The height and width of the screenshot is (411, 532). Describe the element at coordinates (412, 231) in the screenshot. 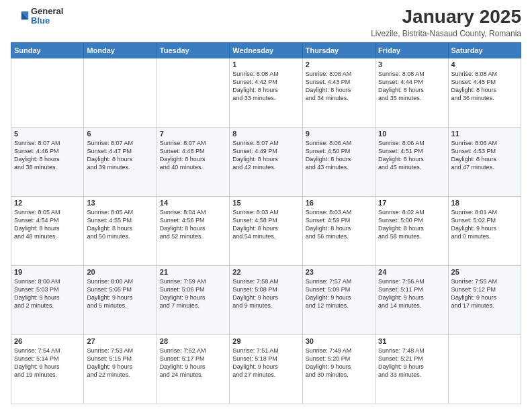

I see `calendar-day-cell: 17Sunrise: 8:02 AM Sunset: 5:00 PM Dayli…` at that location.